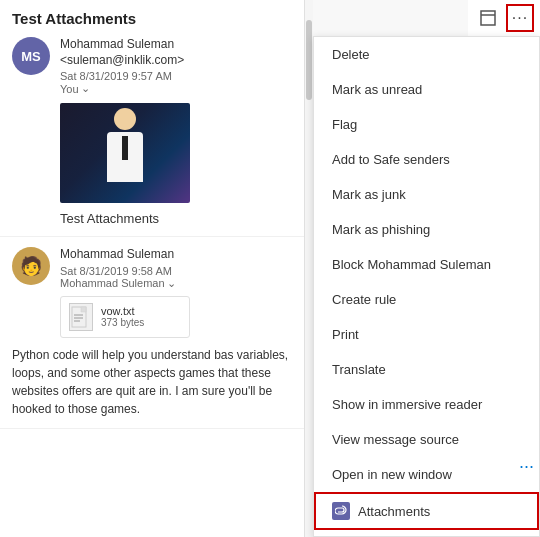  What do you see at coordinates (176, 255) in the screenshot?
I see `email-sender-2: Mohammad Suleman` at bounding box center [176, 255].